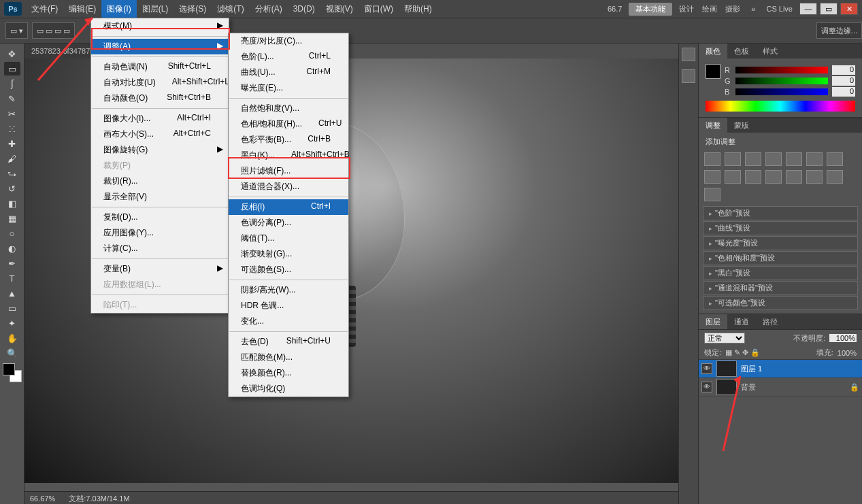 The image size is (862, 504). Describe the element at coordinates (780, 369) in the screenshot. I see `layer-图层 1: 👁图层 1` at that location.